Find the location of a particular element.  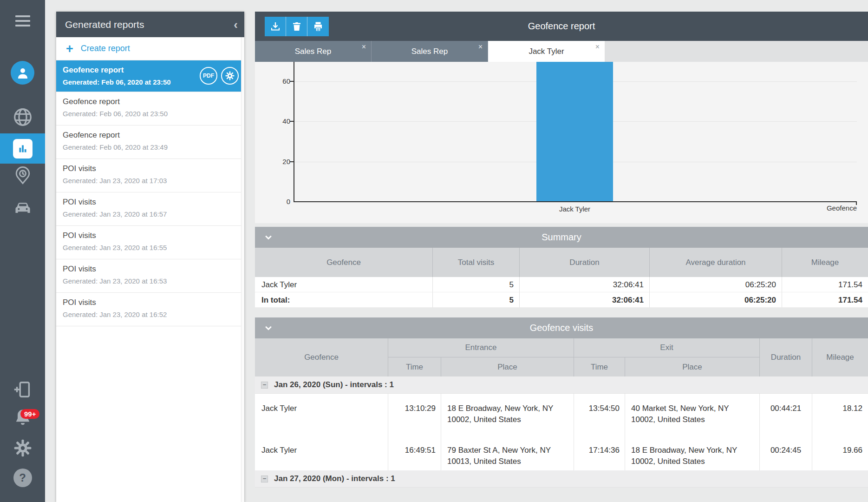

col-entrance: Entrance is located at coordinates (481, 348).